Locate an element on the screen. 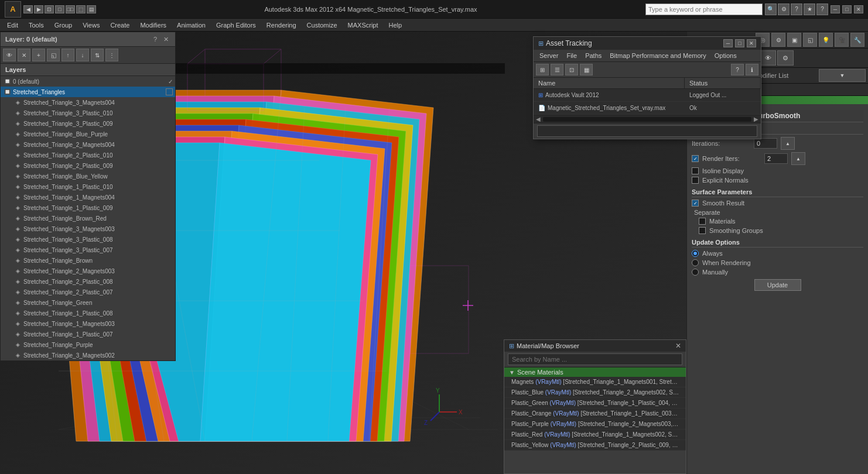 This screenshot has width=868, height=474. list-item: ◈ Stretched_Triangle_1_Plastic_010 is located at coordinates (88, 187).